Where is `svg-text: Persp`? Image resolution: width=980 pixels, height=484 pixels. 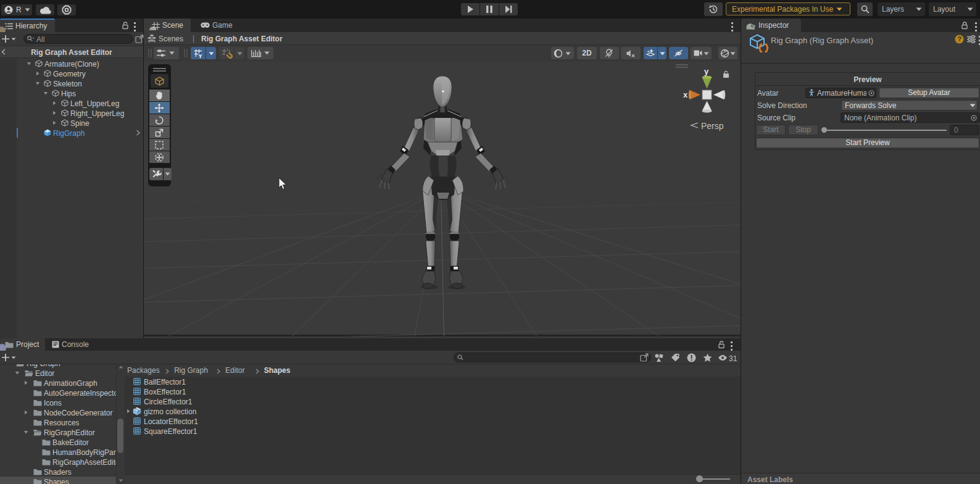
svg-text: Persp is located at coordinates (712, 126).